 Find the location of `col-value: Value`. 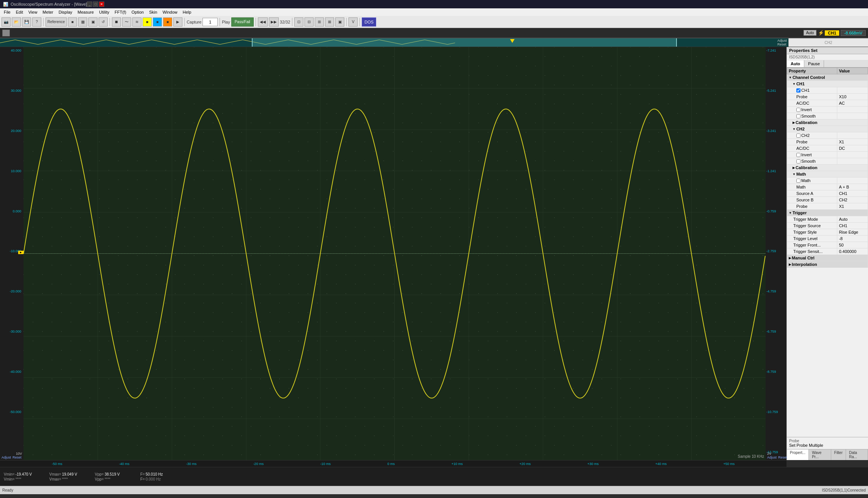

col-value: Value is located at coordinates (852, 71).